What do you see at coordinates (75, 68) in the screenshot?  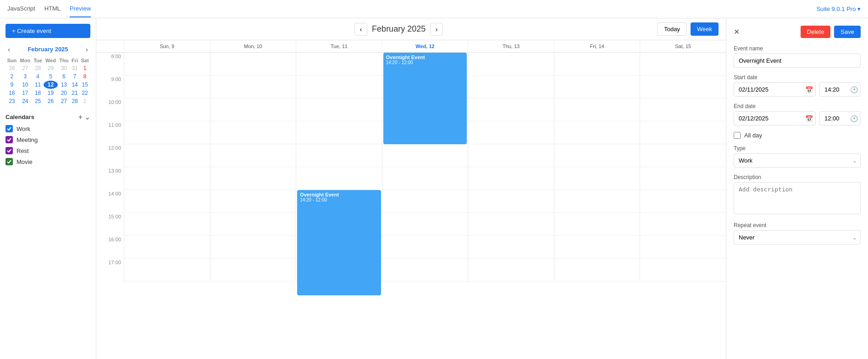 I see `mini-cal-day: 31` at bounding box center [75, 68].